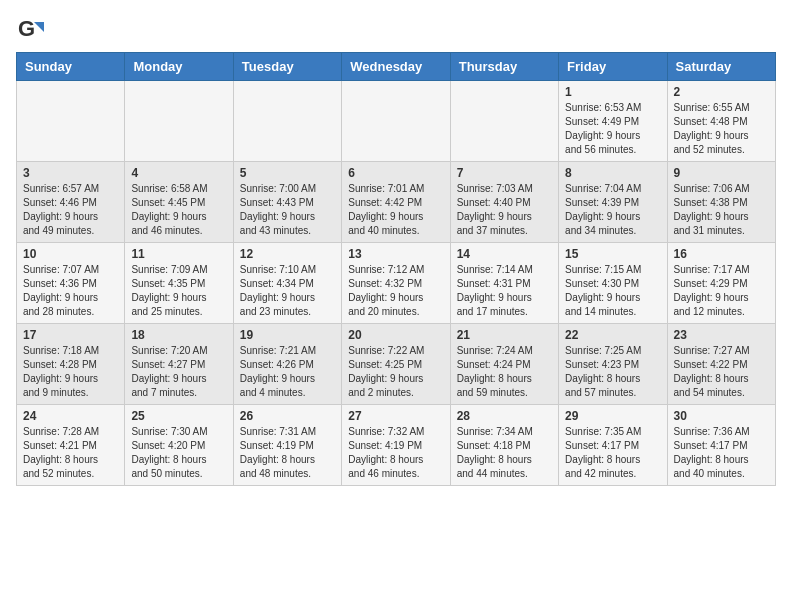 Image resolution: width=792 pixels, height=612 pixels. What do you see at coordinates (721, 446) in the screenshot?
I see `calendar-day-cell: 30Sunrise: 7:36 AM Sunset: 4:17 PM Dayli…` at bounding box center [721, 446].